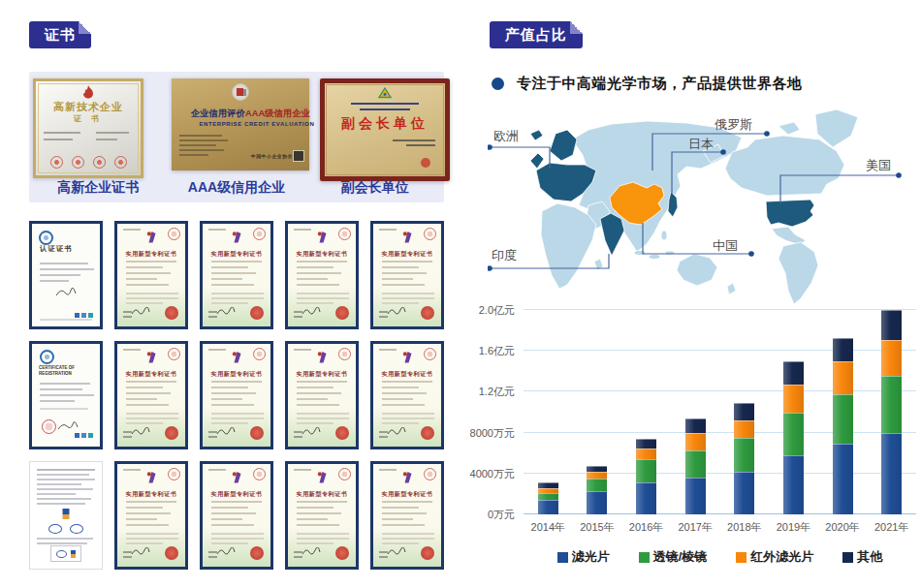 This screenshot has width=921, height=588. Describe the element at coordinates (83, 436) in the screenshot. I see `accreditation-marks` at that location.